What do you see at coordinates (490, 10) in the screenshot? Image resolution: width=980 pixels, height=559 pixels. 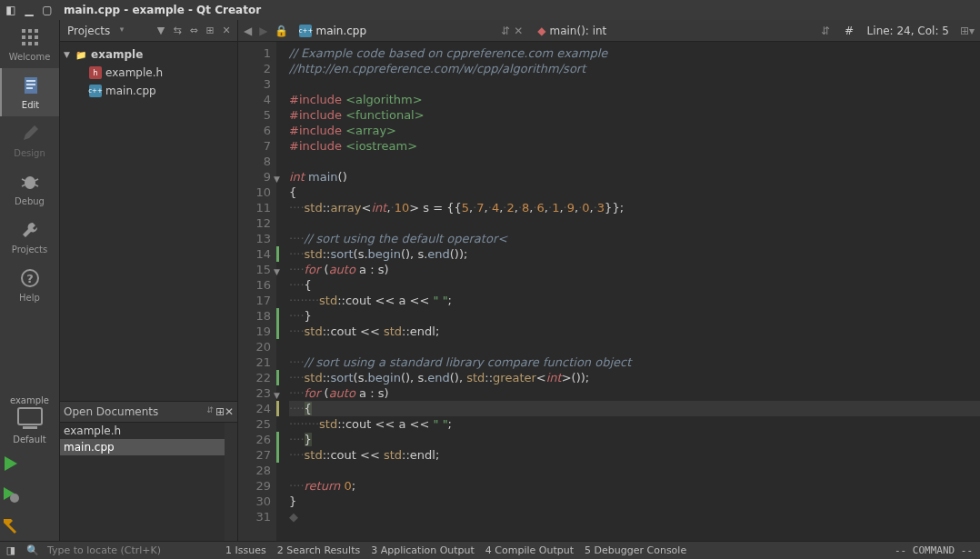 I see `title-bar: ◧ ▁ ▢ main.cpp - example - Qt Creator` at bounding box center [490, 10].